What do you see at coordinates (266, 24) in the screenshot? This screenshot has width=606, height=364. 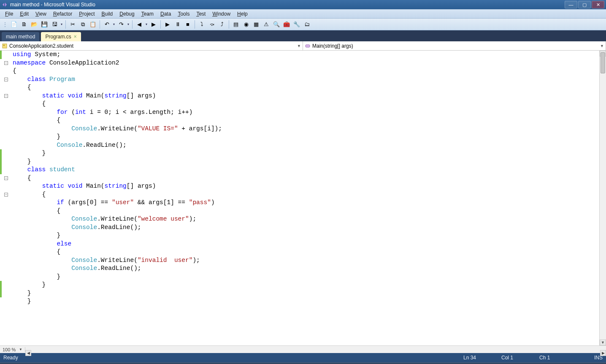 I see `error-list-icon: ⚠` at bounding box center [266, 24].